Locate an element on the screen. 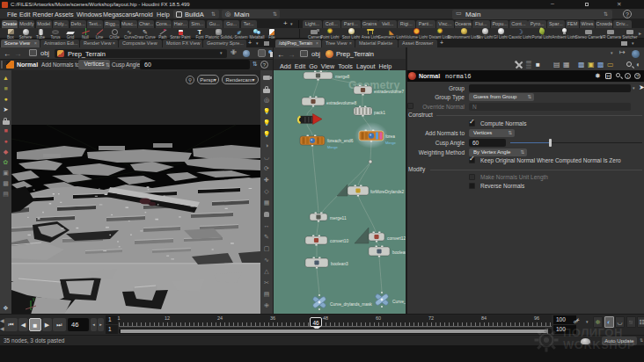  svg-text: convert12 is located at coordinates (396, 239).